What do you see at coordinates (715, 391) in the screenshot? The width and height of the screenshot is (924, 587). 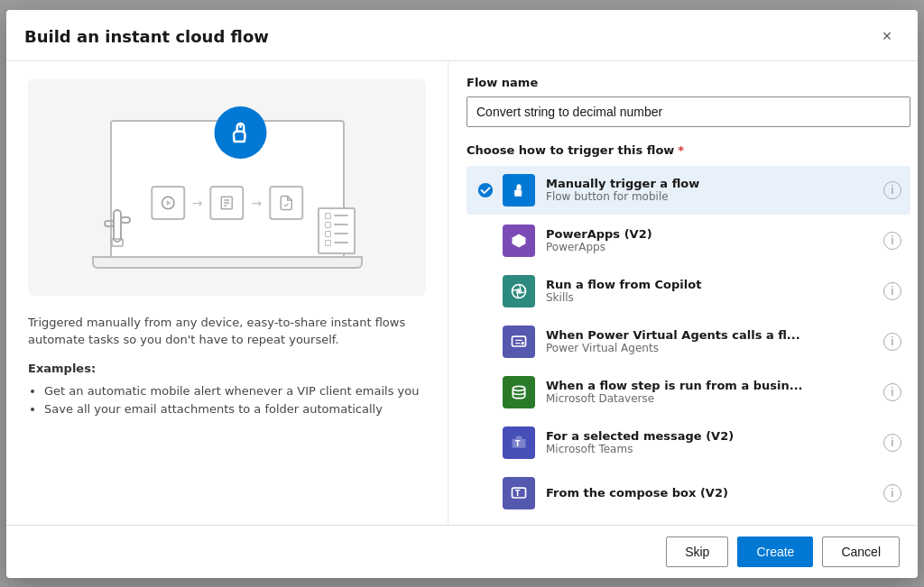 I see `trigger-text-dataverse: When a flow step is run from a busin... …` at bounding box center [715, 391].